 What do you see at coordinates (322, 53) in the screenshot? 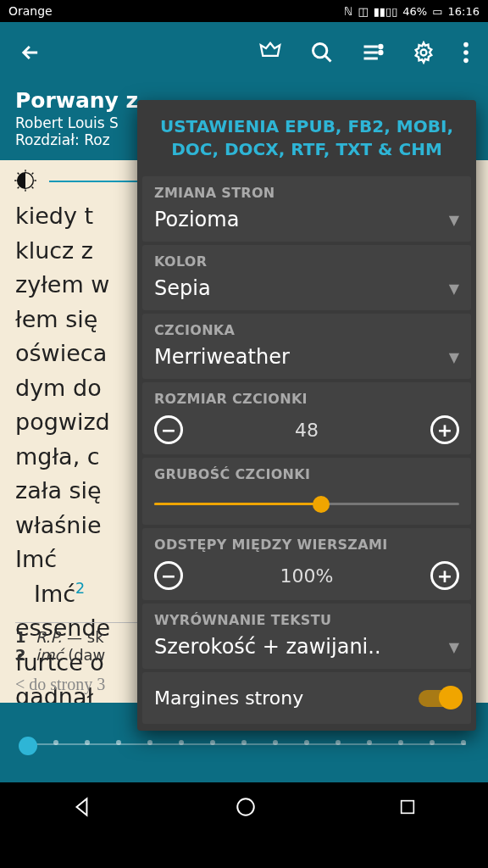
I see `search-button` at bounding box center [322, 53].